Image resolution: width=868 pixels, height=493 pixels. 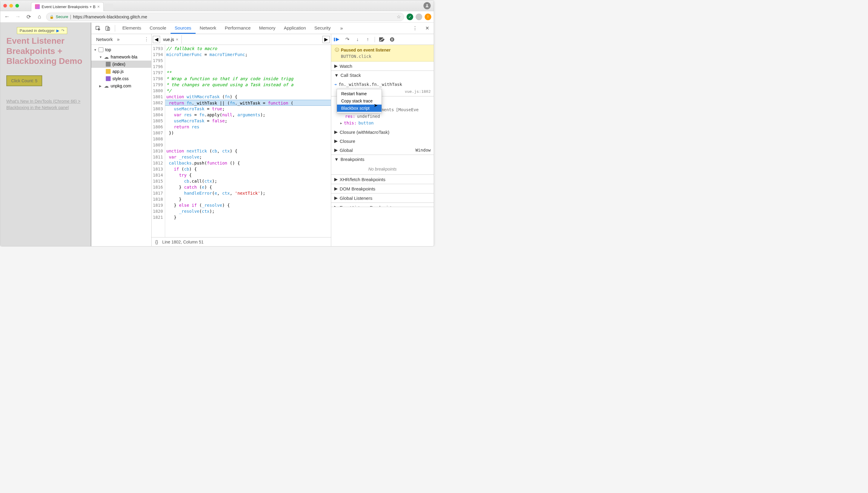 I want to click on home-button: ⌂, so click(x=39, y=17).